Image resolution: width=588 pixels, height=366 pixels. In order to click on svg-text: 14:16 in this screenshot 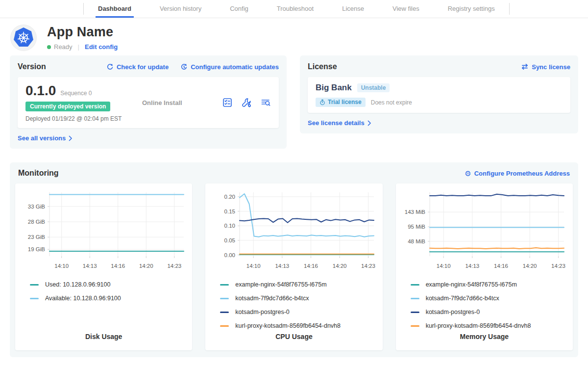, I will do `click(118, 266)`.